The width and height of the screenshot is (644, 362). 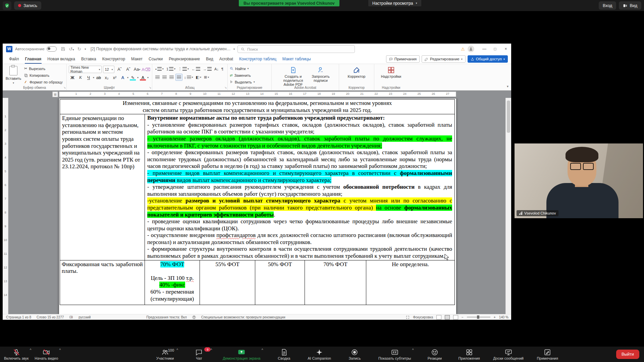 I want to click on zoom-slider-thumb, so click(x=478, y=317).